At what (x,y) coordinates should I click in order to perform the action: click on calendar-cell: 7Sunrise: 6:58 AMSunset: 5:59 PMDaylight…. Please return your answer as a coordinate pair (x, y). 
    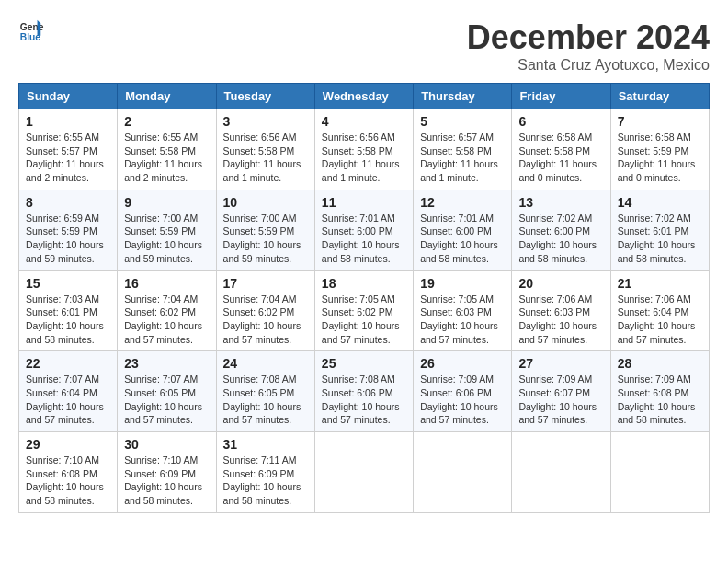
    Looking at the image, I should click on (660, 150).